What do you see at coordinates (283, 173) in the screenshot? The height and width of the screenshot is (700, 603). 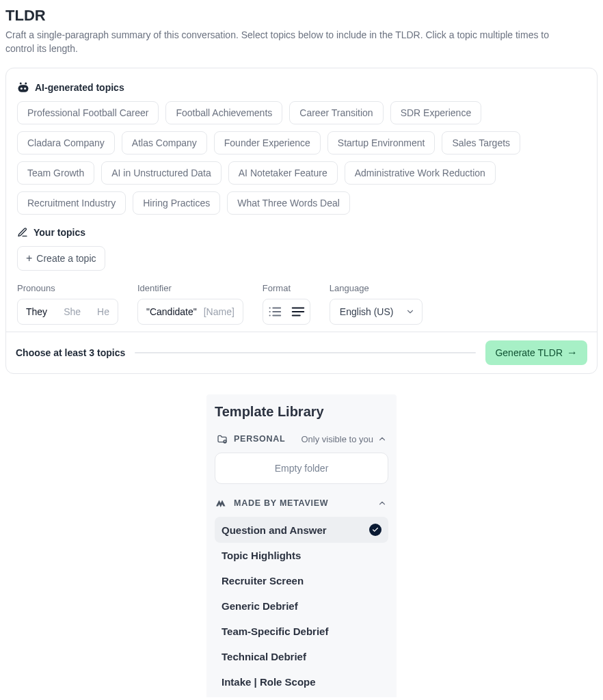 I see `ai-topic-chip: AI Notetaker Feature` at bounding box center [283, 173].